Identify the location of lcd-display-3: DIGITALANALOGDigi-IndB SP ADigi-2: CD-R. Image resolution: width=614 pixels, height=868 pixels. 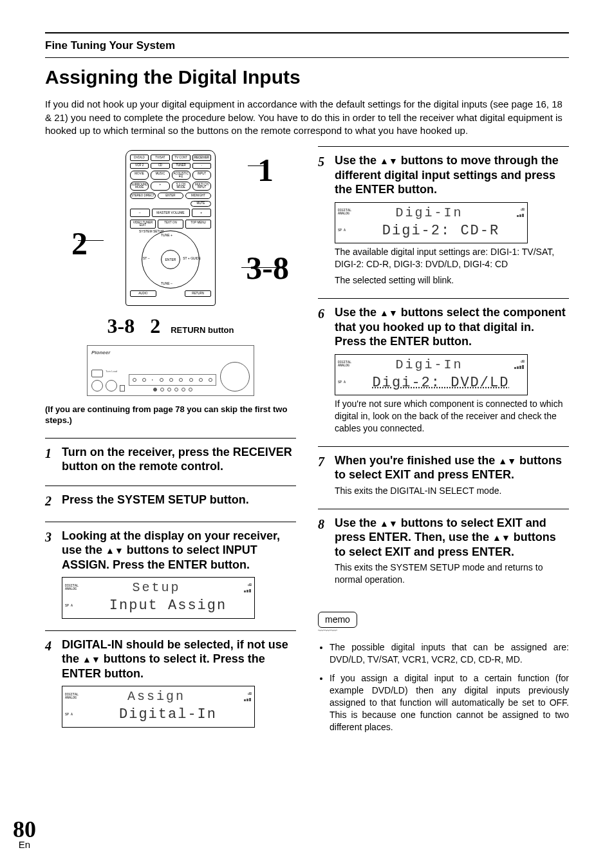
(431, 223).